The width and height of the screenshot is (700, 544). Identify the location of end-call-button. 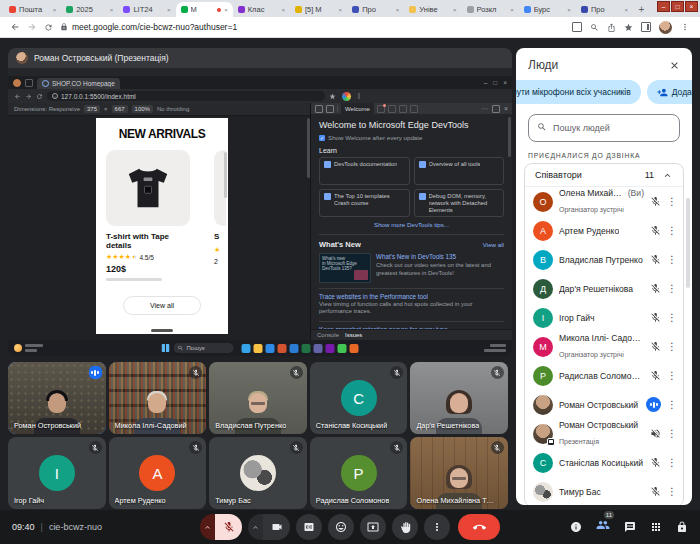
(479, 527).